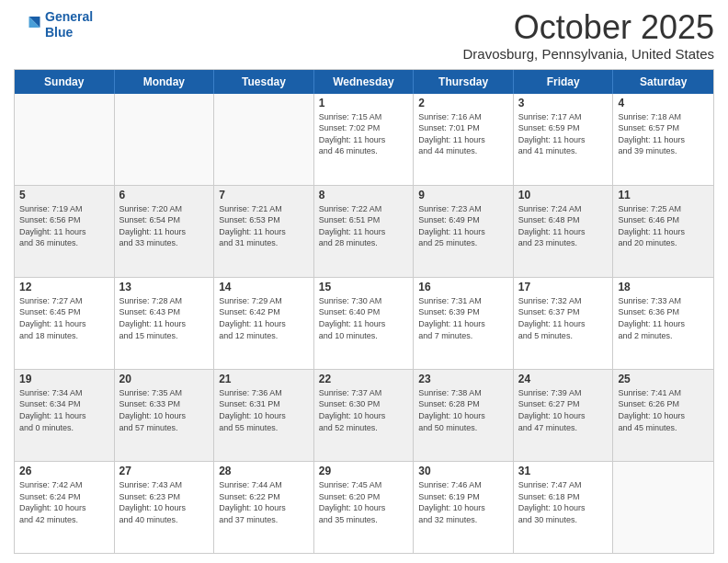  What do you see at coordinates (463, 103) in the screenshot?
I see `day-number: 2` at bounding box center [463, 103].